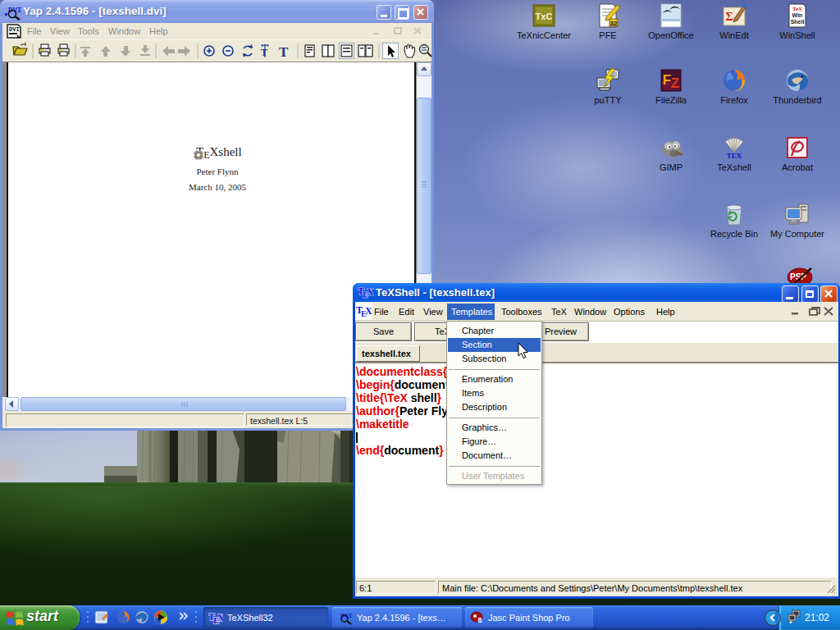 The height and width of the screenshot is (630, 840). Describe the element at coordinates (667, 80) in the screenshot. I see `svg-text: F` at that location.